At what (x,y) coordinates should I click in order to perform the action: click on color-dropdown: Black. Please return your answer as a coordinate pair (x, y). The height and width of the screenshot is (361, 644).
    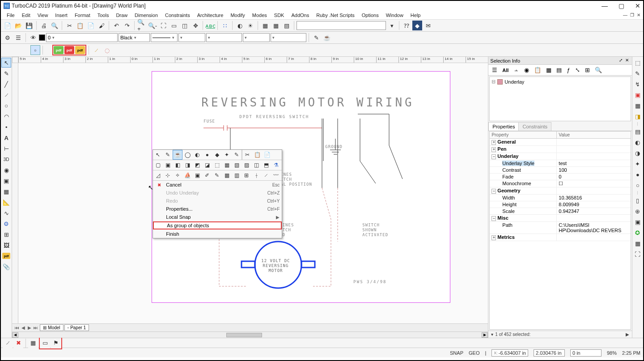
    Looking at the image, I should click on (134, 38).